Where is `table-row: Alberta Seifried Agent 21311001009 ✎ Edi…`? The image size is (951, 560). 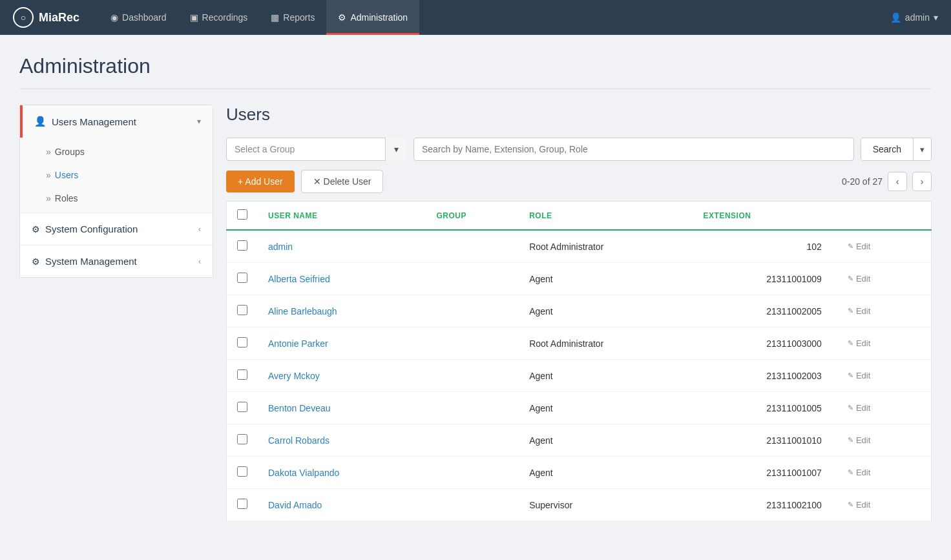
table-row: Alberta Seifried Agent 21311001009 ✎ Edi… is located at coordinates (579, 279).